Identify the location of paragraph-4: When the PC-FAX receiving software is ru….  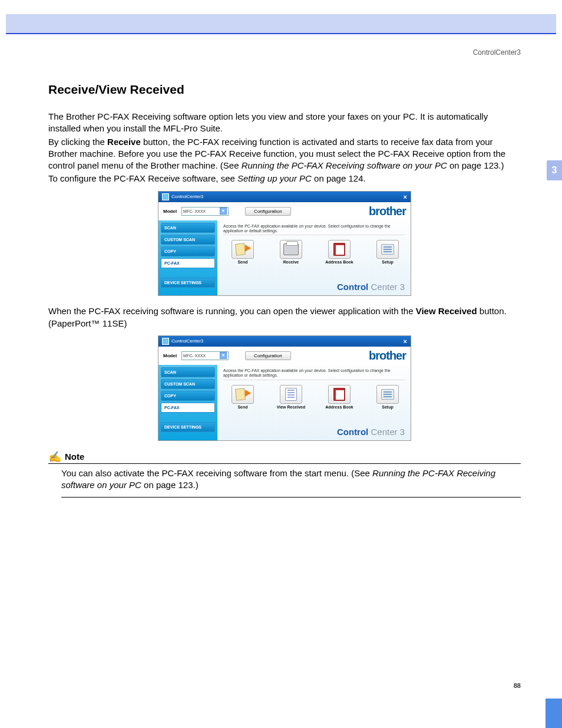
(285, 317).